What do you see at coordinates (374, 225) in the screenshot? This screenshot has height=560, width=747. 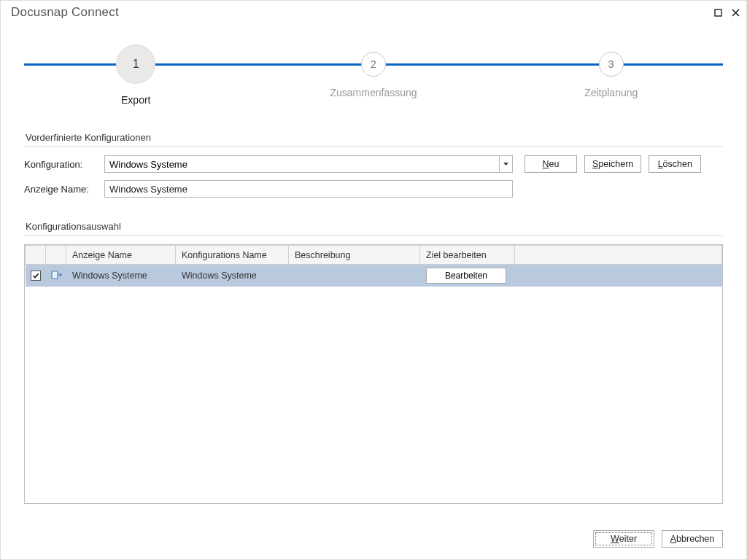 I see `section-select-title: Konfigurationsauswahl` at bounding box center [374, 225].